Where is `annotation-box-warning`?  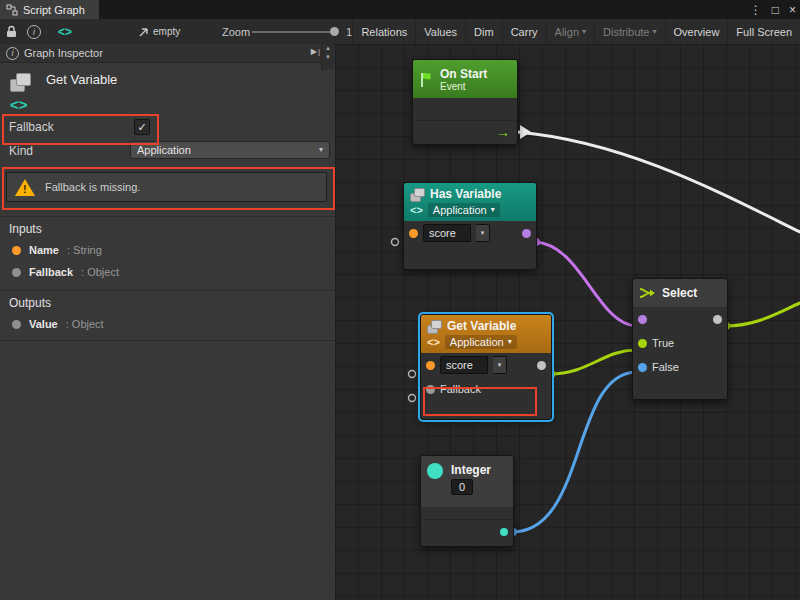 annotation-box-warning is located at coordinates (168, 188).